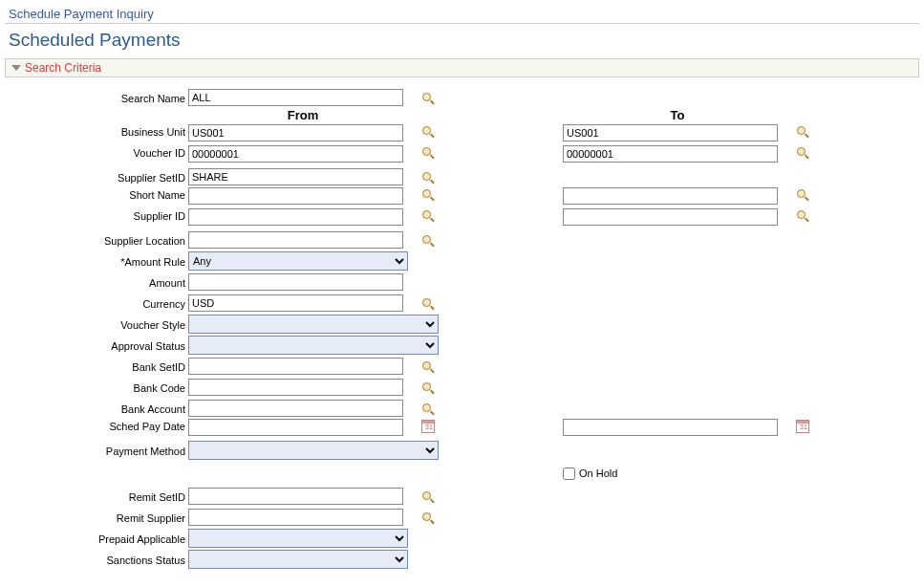  I want to click on voucher-id-to-input, so click(671, 154).